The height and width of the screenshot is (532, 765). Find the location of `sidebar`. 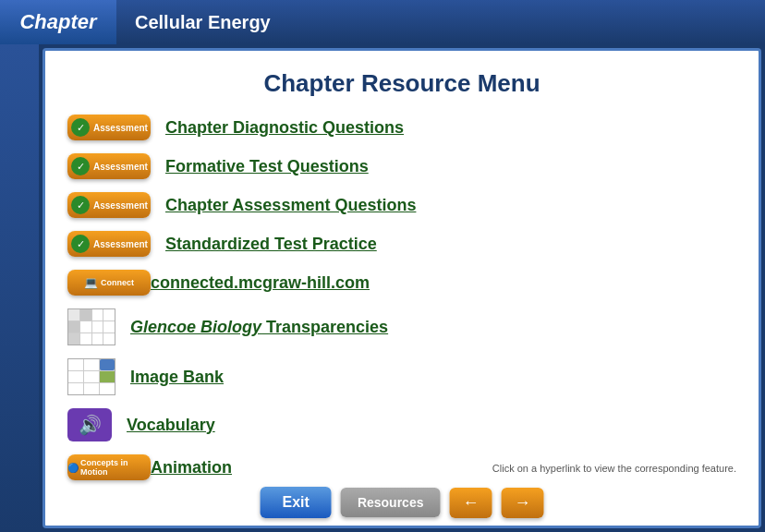

sidebar is located at coordinates (19, 288).